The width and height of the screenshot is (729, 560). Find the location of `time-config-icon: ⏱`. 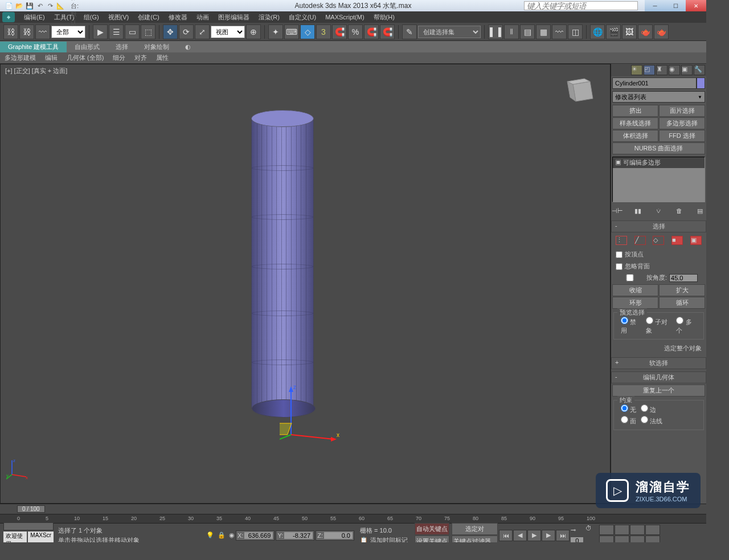

time-config-icon: ⏱ is located at coordinates (592, 534).